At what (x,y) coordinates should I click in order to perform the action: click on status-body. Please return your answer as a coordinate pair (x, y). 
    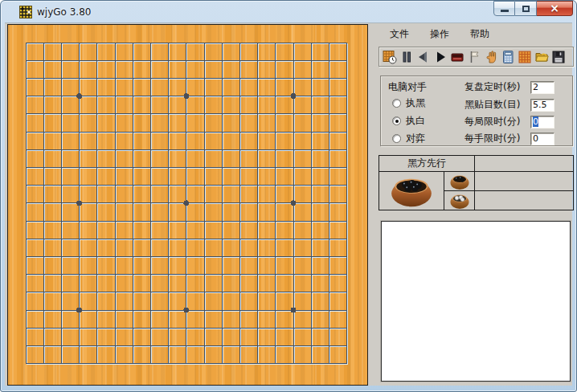
    Looking at the image, I should click on (476, 191).